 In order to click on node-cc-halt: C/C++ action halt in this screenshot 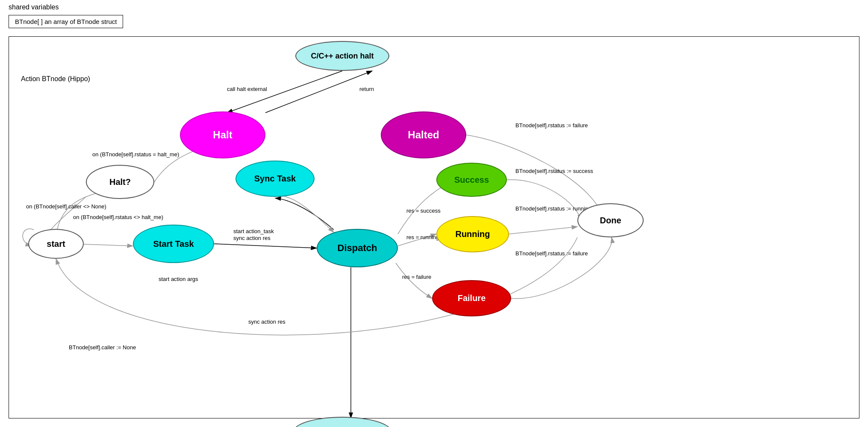, I will do `click(342, 56)`.